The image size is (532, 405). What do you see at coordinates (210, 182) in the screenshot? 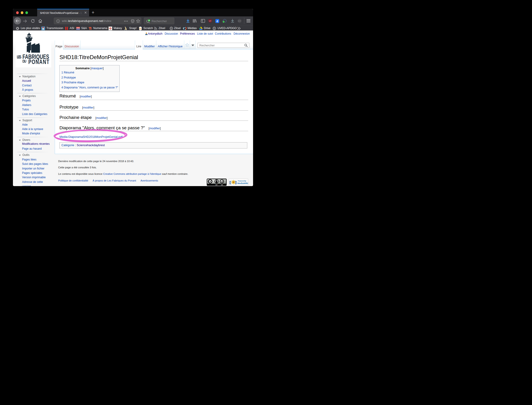
I see `svg-text: CC` at bounding box center [210, 182].